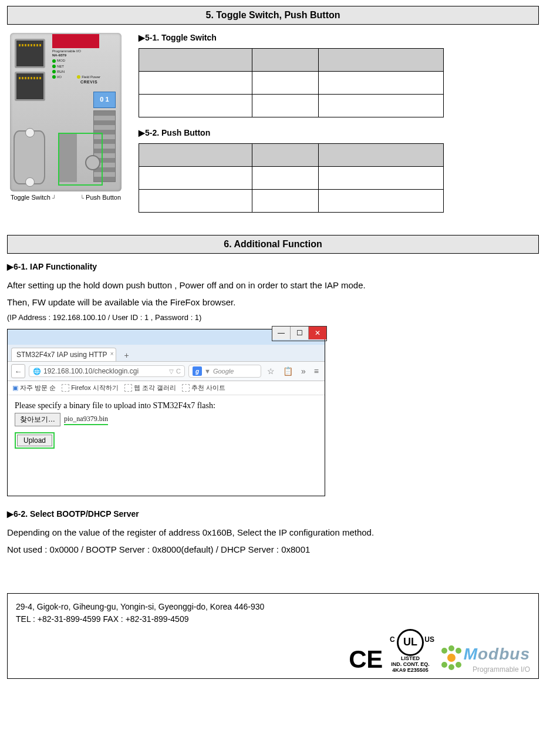  I want to click on section-6-title: 6. Additional Function, so click(273, 244).